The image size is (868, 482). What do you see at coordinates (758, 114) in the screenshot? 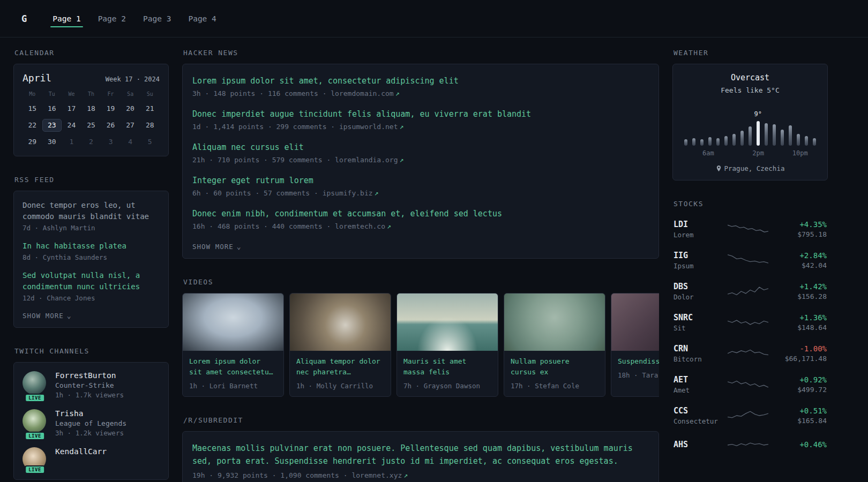
I see `weather-temp-label: 9°` at bounding box center [758, 114].